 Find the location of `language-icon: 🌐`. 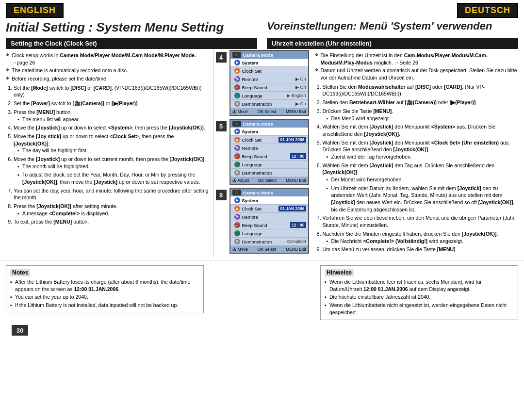

language-icon: 🌐 is located at coordinates (237, 96).